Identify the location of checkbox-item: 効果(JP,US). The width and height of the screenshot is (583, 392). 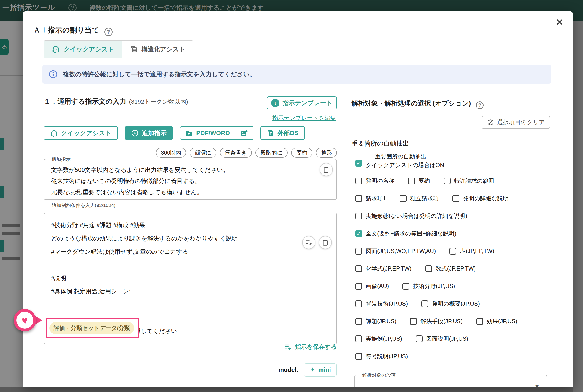
(497, 321).